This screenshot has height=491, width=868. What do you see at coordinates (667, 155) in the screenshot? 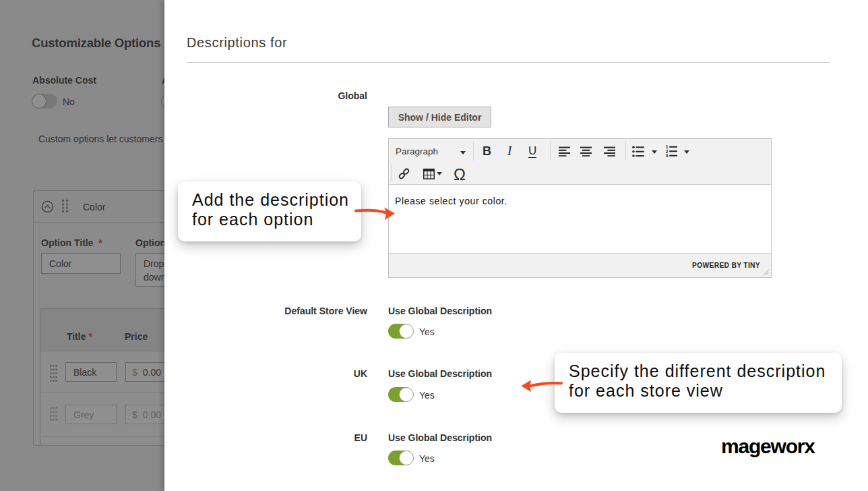
I see `svg-text: 3` at bounding box center [667, 155].